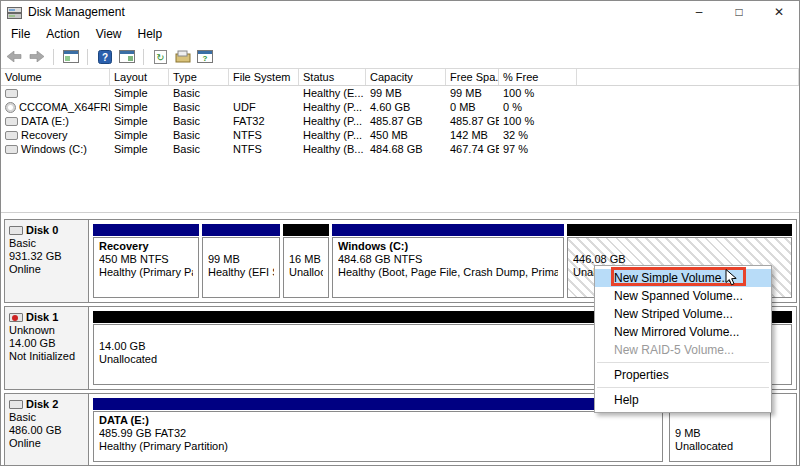 The width and height of the screenshot is (800, 466). I want to click on unallocated-color-bar, so click(680, 230).